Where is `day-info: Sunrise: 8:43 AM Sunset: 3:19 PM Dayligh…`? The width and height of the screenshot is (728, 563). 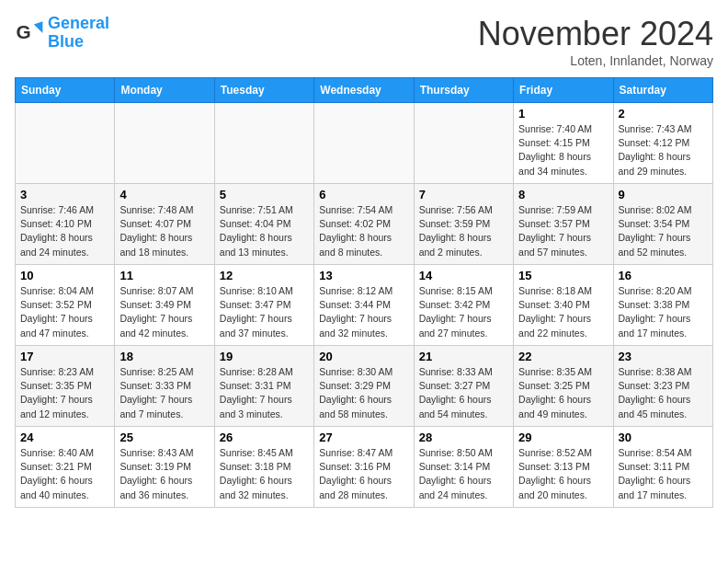
day-info: Sunrise: 8:43 AM Sunset: 3:19 PM Dayligh… is located at coordinates (164, 475).